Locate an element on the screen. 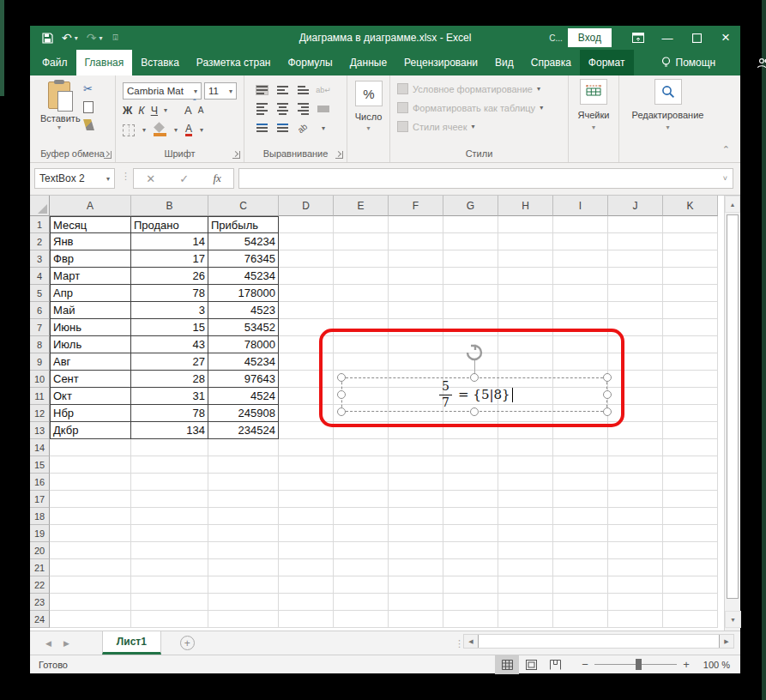  cell-D2 is located at coordinates (306, 242).